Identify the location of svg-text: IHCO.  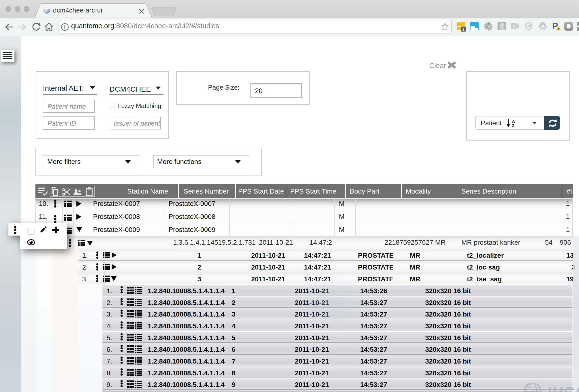
(563, 388).